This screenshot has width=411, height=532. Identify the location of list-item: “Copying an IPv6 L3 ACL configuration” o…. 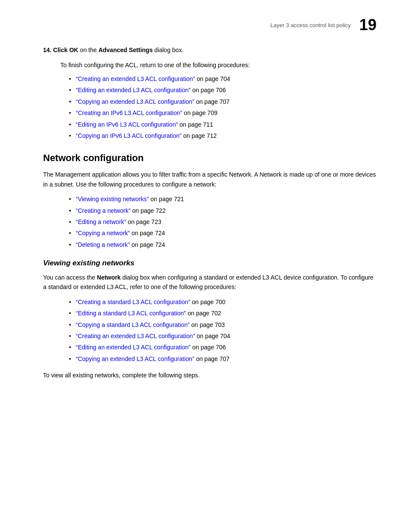
(223, 136).